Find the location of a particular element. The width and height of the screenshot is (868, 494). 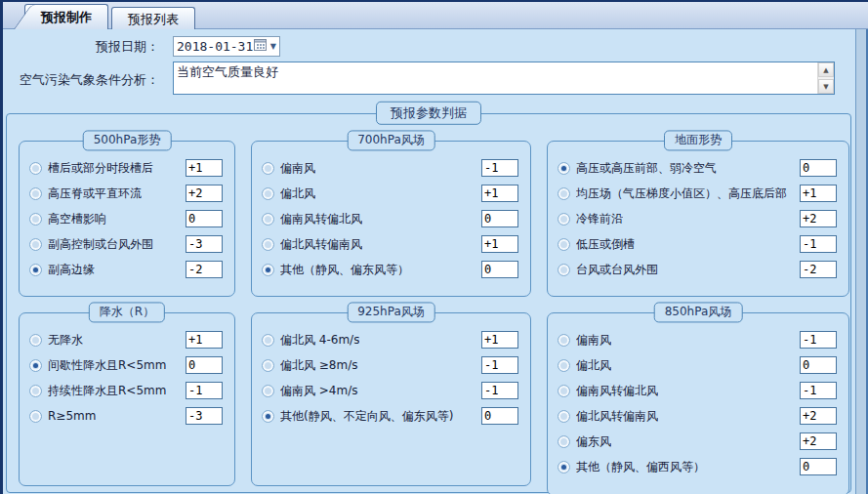

option-label: 偏东风 is located at coordinates (594, 441).